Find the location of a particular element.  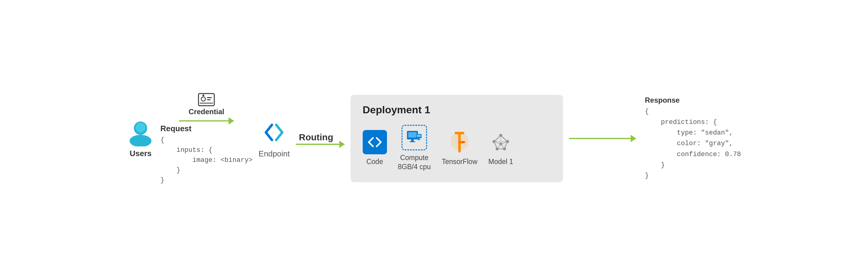

code-label: Code is located at coordinates (375, 162).